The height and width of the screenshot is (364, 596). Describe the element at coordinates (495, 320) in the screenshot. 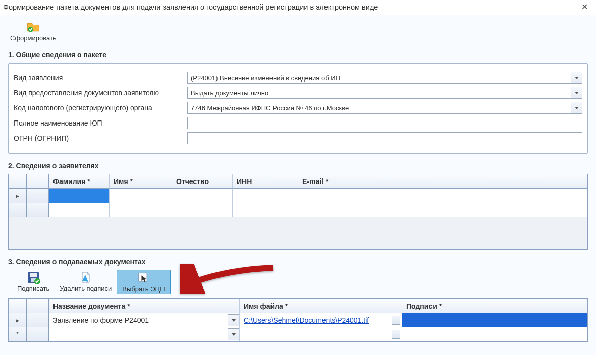

I see `cell-signatures` at that location.